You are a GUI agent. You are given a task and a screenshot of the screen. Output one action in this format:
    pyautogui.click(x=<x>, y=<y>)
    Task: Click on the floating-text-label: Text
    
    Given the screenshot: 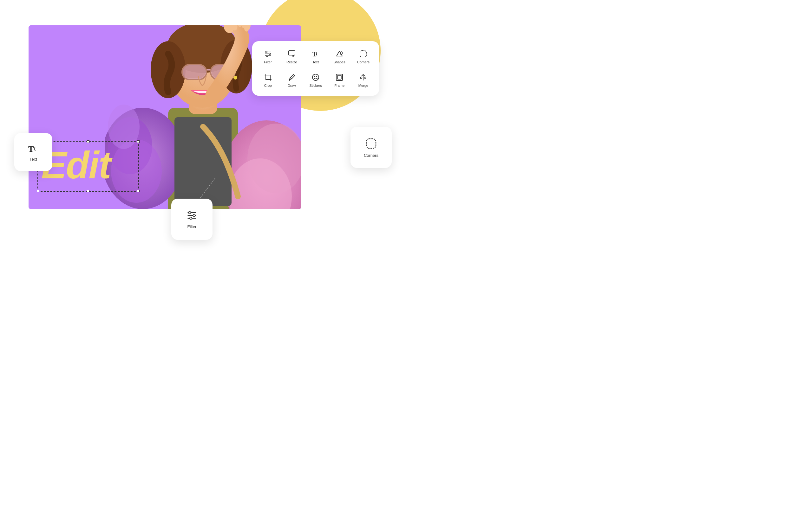 What is the action you would take?
    pyautogui.click(x=33, y=159)
    